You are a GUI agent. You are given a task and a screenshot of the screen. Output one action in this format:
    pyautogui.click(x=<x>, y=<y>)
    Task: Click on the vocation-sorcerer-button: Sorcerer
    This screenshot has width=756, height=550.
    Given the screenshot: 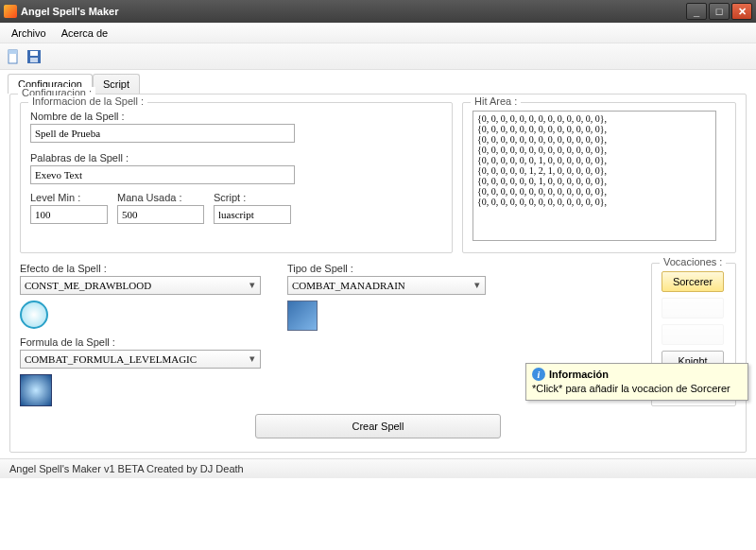 What is the action you would take?
    pyautogui.click(x=693, y=282)
    